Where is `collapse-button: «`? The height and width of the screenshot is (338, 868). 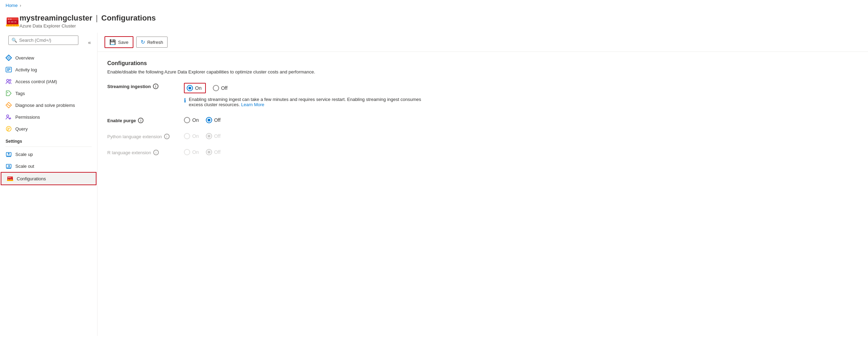 collapse-button: « is located at coordinates (90, 42).